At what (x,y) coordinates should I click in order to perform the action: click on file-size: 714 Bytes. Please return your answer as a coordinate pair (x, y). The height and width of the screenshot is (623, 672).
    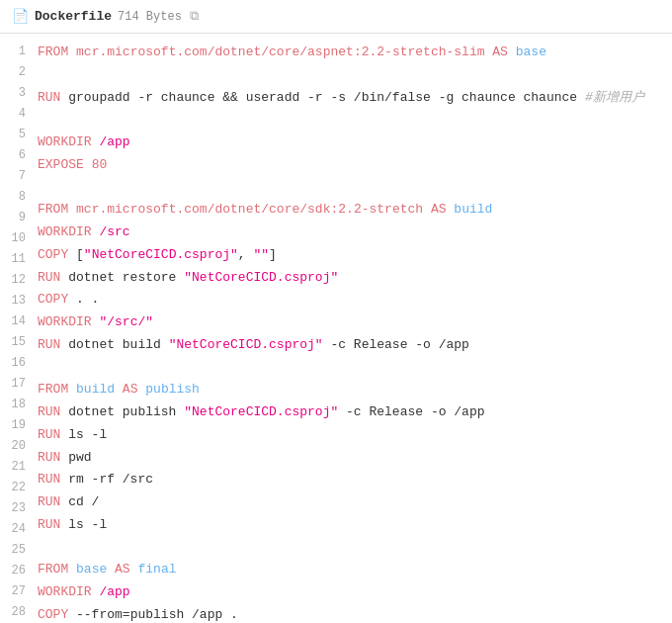
    Looking at the image, I should click on (150, 17).